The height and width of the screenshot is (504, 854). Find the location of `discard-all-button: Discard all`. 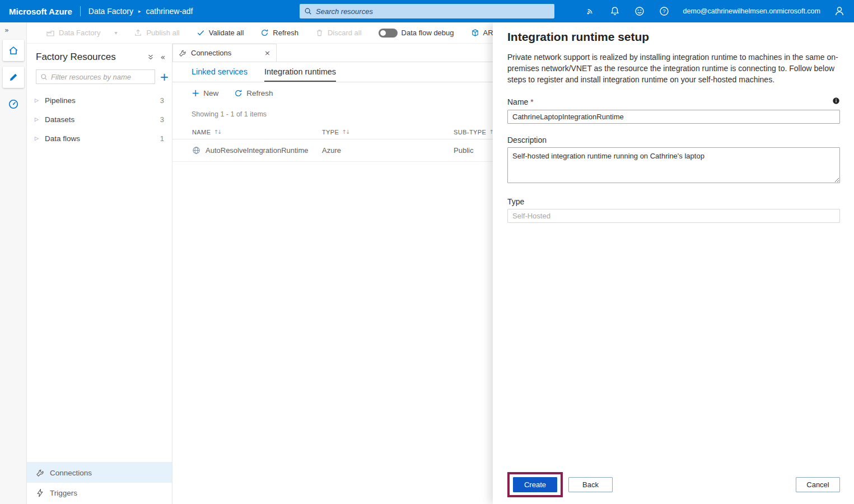

discard-all-button: Discard all is located at coordinates (338, 32).